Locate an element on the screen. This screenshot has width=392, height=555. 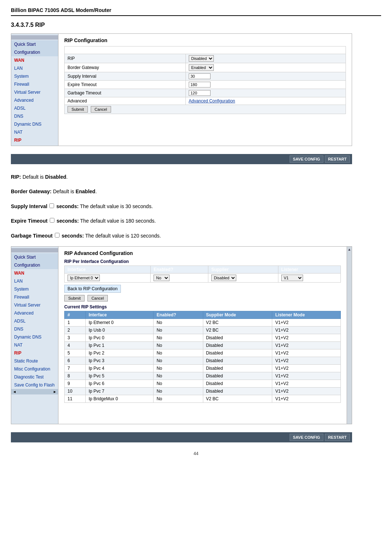
row-listener-3: V1+V2 is located at coordinates (306, 338).